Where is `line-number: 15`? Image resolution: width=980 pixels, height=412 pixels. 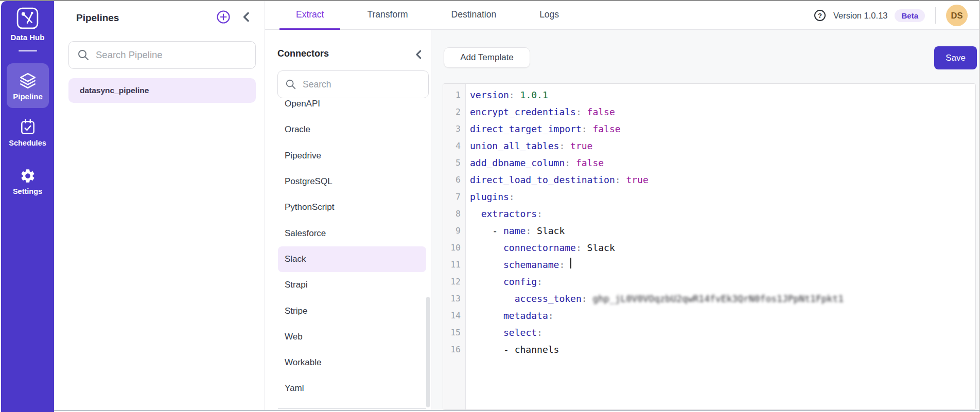
line-number: 15 is located at coordinates (454, 332).